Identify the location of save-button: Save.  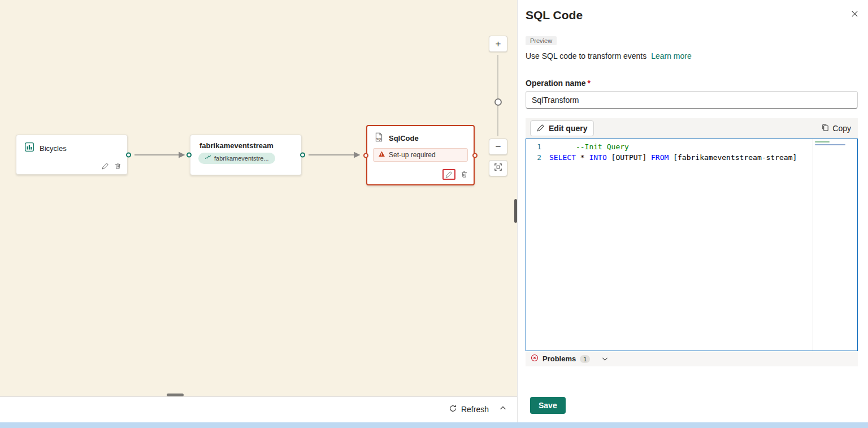
(548, 405).